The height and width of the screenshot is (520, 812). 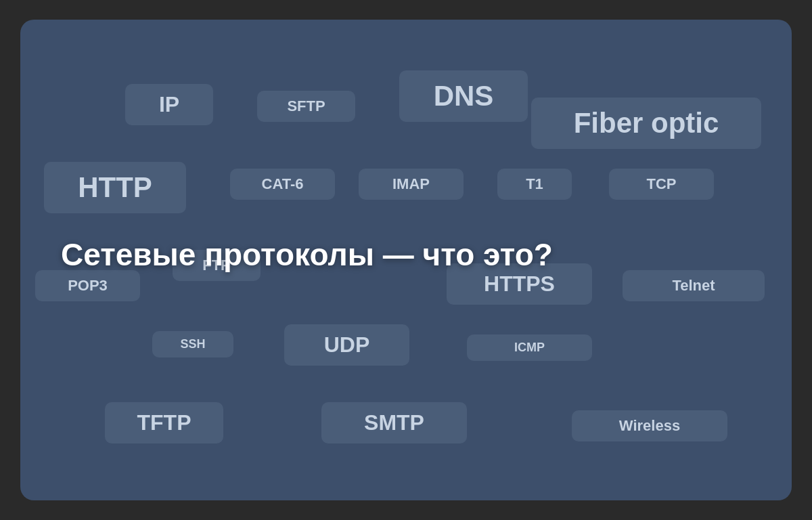 I want to click on tag-tftp: TFTP, so click(x=164, y=422).